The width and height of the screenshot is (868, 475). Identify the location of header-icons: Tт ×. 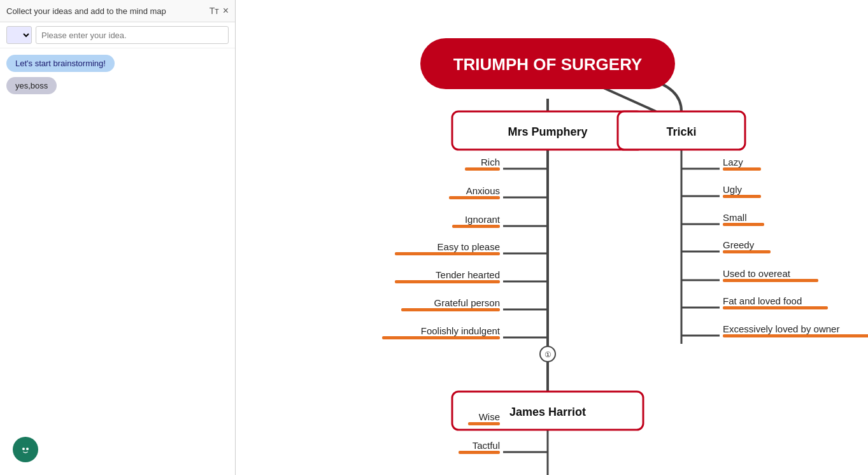
(219, 11).